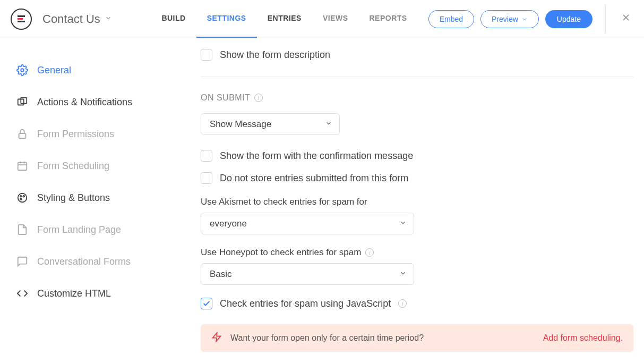 Image resolution: width=644 pixels, height=362 pixels. I want to click on on-submit-title: ON SUBMIT i, so click(417, 98).